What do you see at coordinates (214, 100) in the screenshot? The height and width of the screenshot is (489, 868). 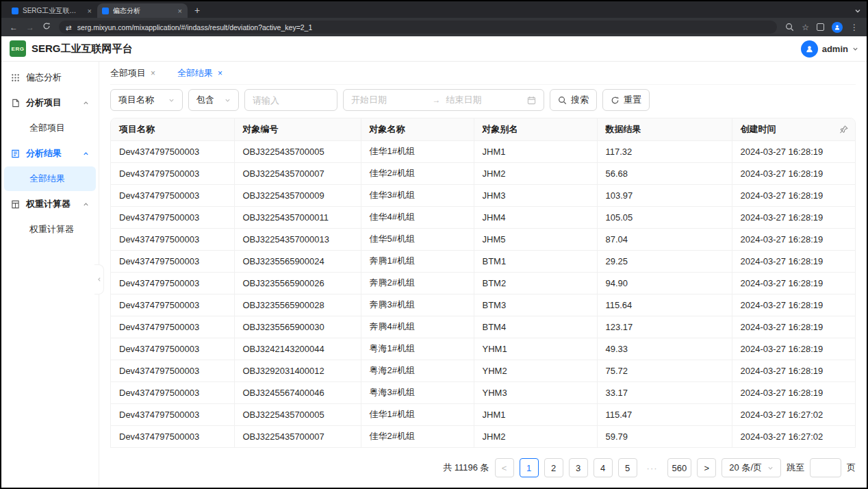 I see `operator-select: 包含` at bounding box center [214, 100].